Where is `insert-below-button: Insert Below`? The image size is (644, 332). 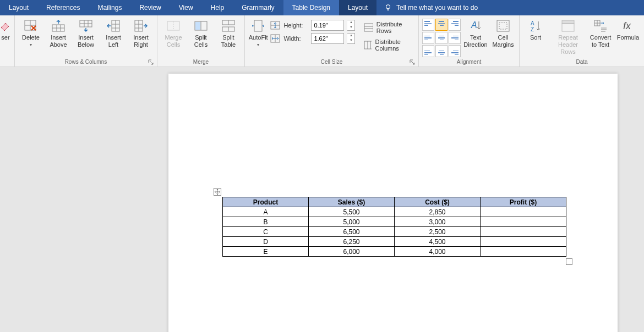
insert-below-button: Insert Below is located at coordinates (86, 33).